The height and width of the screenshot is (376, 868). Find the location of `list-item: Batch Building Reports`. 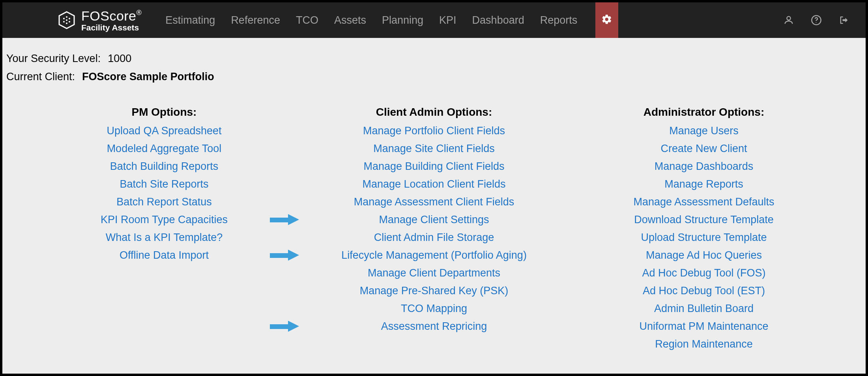

list-item: Batch Building Reports is located at coordinates (164, 167).